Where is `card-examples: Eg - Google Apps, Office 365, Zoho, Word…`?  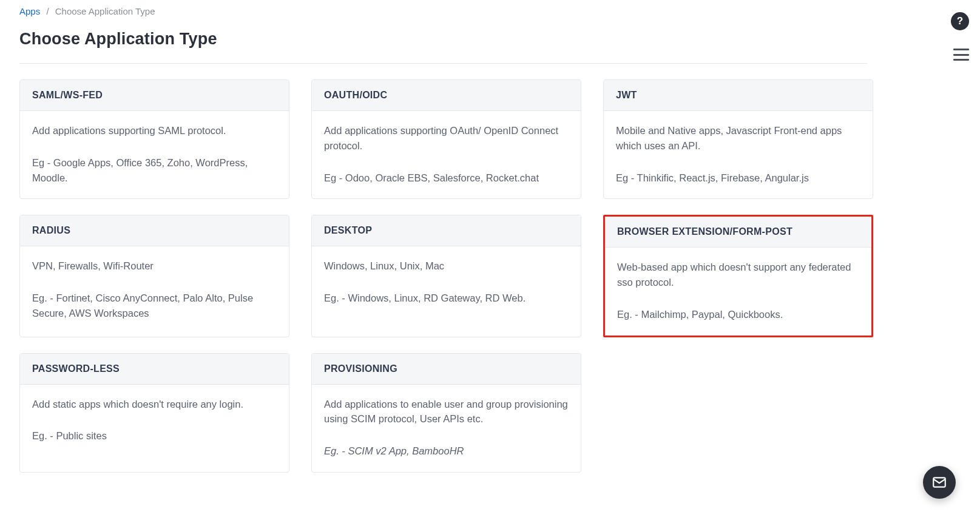 card-examples: Eg - Google Apps, Office 365, Zoho, Word… is located at coordinates (154, 170).